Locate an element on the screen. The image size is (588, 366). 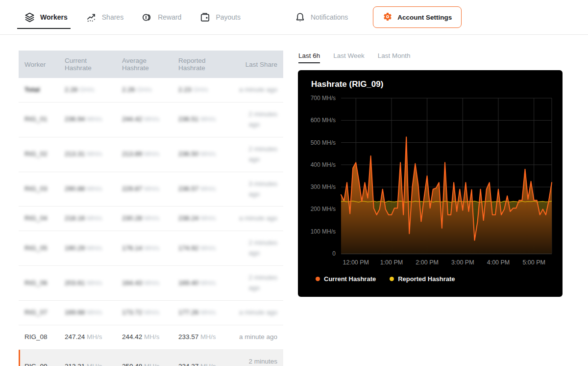
average-hashrate-value: 164.43 MH/s is located at coordinates (150, 284).